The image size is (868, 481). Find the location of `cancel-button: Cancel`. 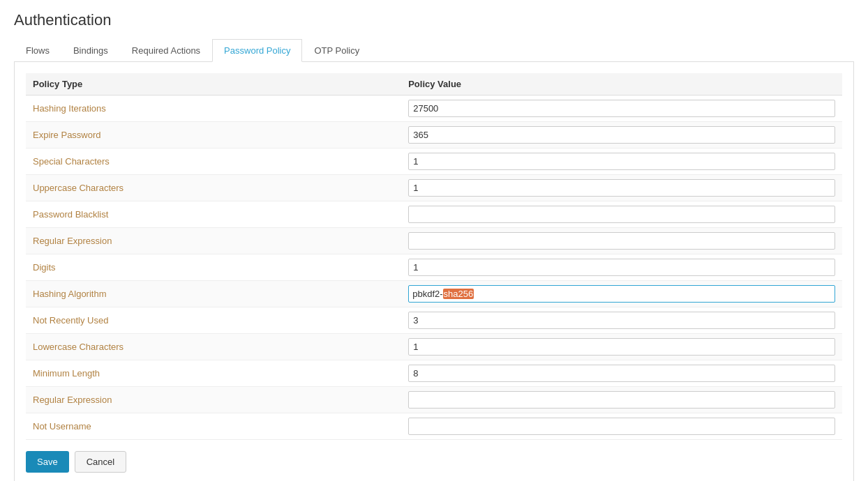

cancel-button: Cancel is located at coordinates (100, 461).